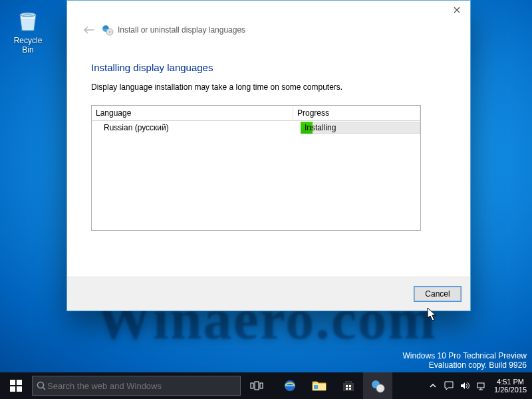  Describe the element at coordinates (464, 360) in the screenshot. I see `windows-preview-text: Windows 10 Pro Technical Preview Evaluat…` at that location.